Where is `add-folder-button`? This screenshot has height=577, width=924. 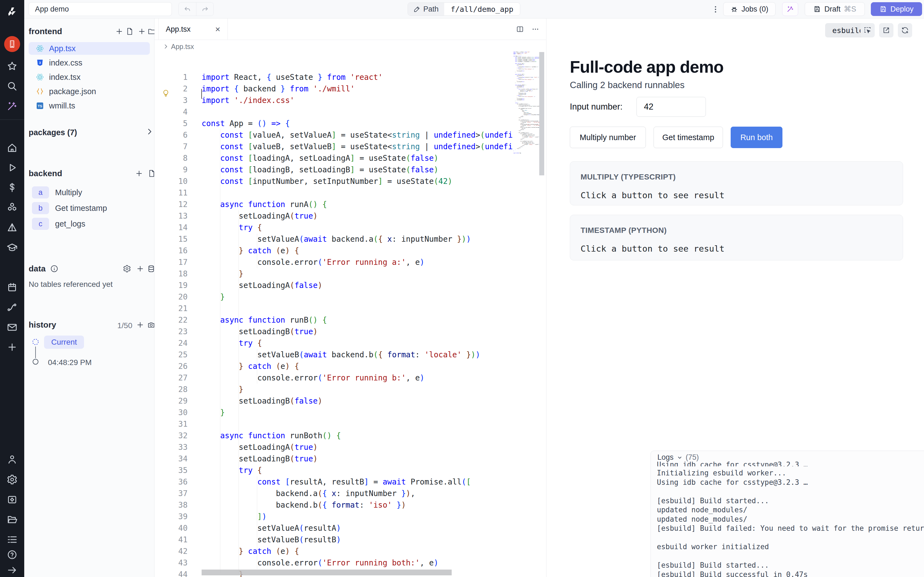 add-folder-button is located at coordinates (142, 31).